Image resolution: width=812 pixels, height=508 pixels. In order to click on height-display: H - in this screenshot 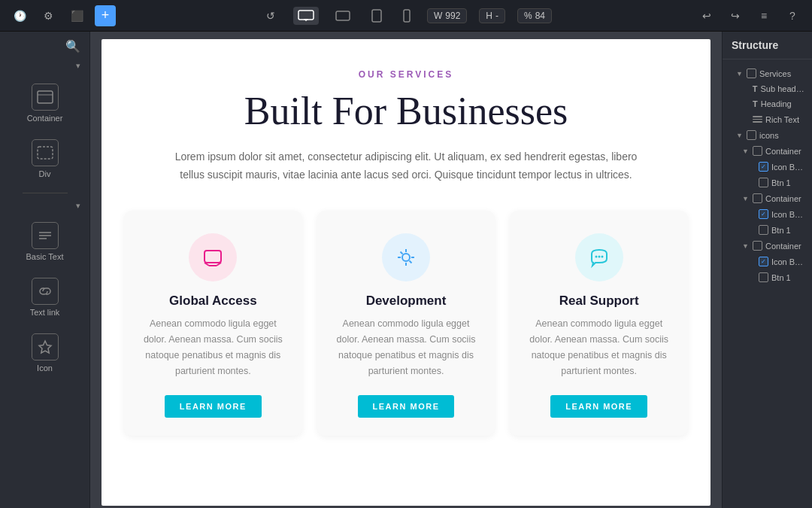, I will do `click(492, 16)`.